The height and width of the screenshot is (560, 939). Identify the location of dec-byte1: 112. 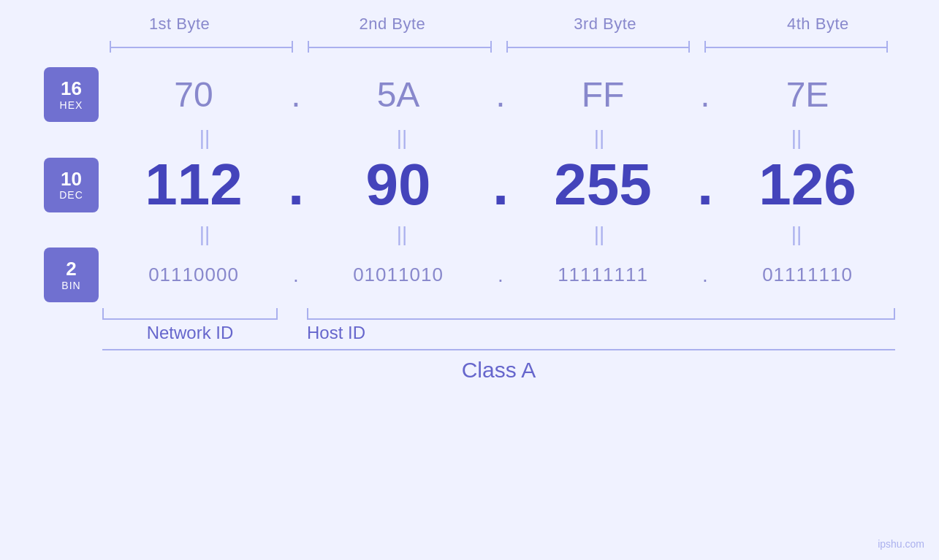
(194, 185).